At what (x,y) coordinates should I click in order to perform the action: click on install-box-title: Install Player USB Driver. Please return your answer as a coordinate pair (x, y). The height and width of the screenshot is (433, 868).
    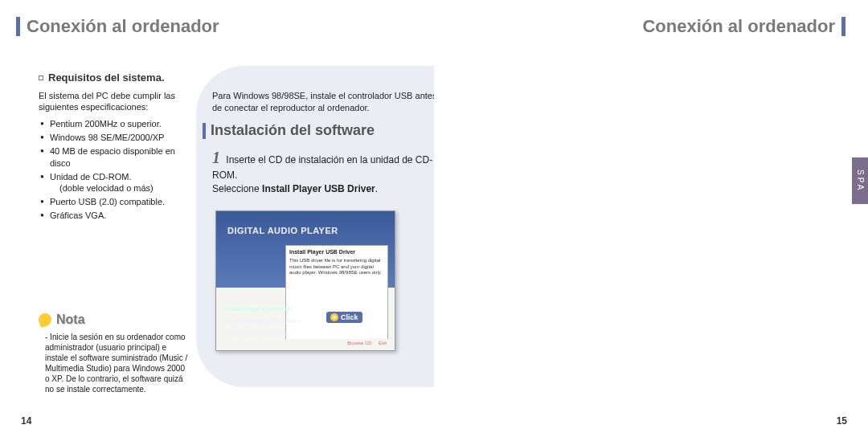
    Looking at the image, I should click on (337, 252).